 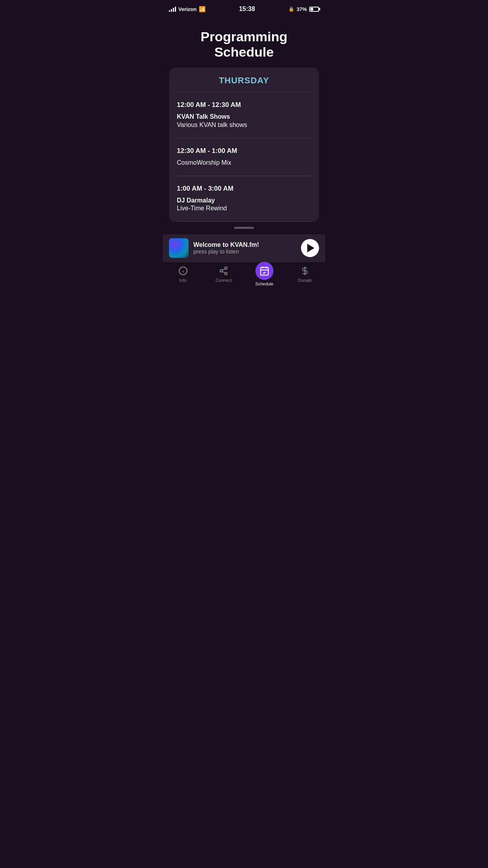 I want to click on info-icon, so click(x=183, y=271).